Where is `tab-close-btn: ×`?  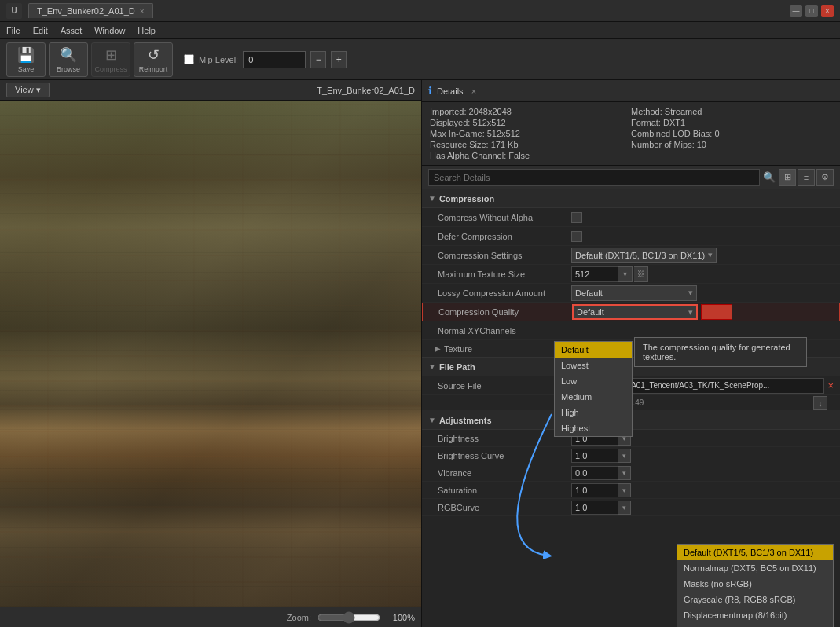 tab-close-btn: × is located at coordinates (142, 11).